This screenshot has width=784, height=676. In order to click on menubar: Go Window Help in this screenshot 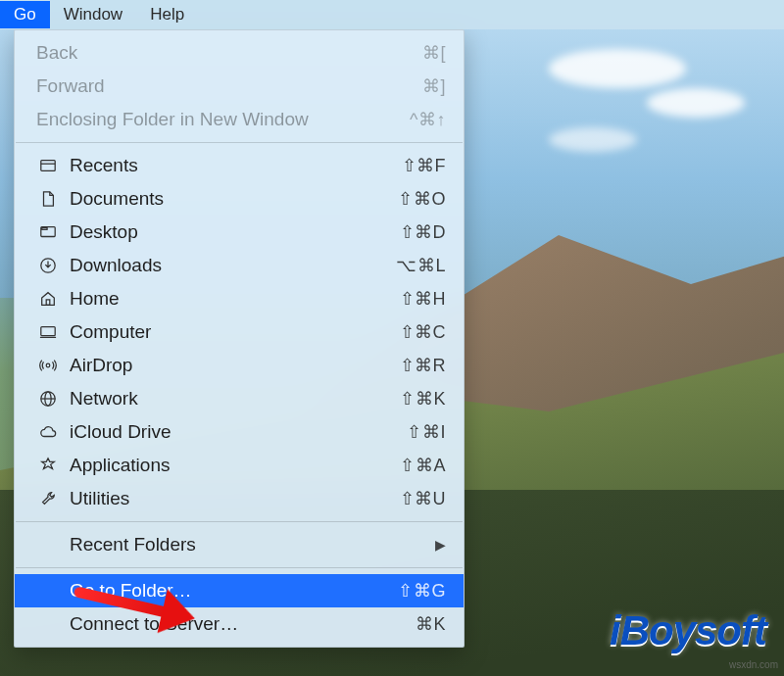, I will do `click(392, 15)`.